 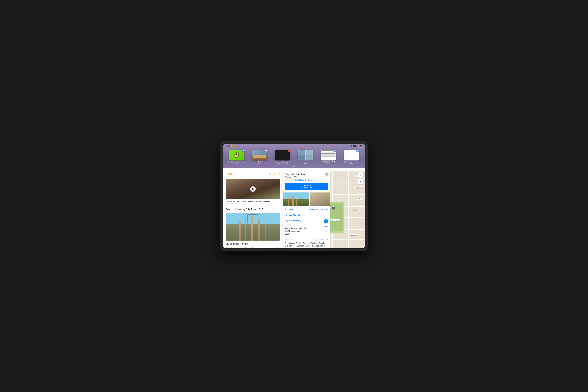 What do you see at coordinates (306, 210) in the screenshot?
I see `poi-popup: ✕ Sagrada Família Church • 1,024 mi ★★★★…` at bounding box center [306, 210].